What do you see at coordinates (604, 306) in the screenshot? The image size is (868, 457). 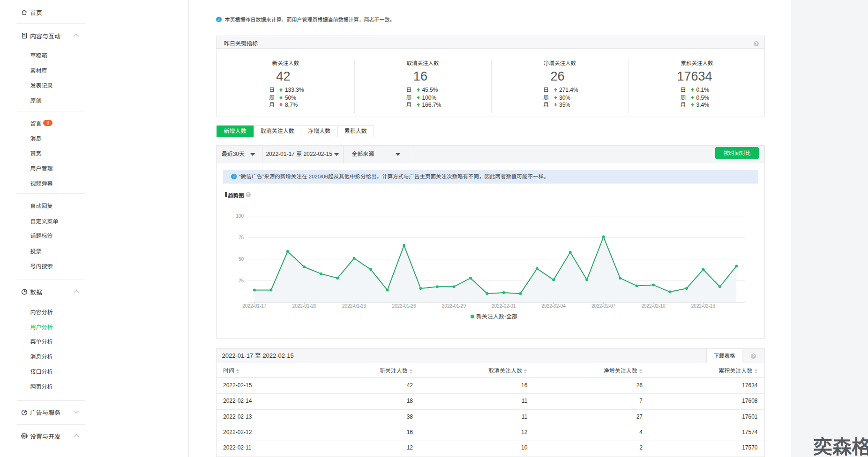 I see `svg-text: 2022-02-07` at bounding box center [604, 306].